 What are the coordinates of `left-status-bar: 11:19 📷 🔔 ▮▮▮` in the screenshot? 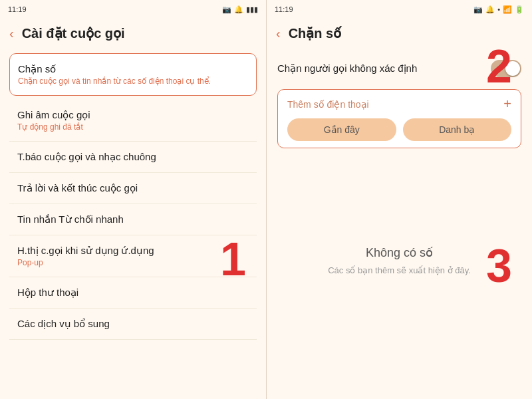 It's located at (133, 9).